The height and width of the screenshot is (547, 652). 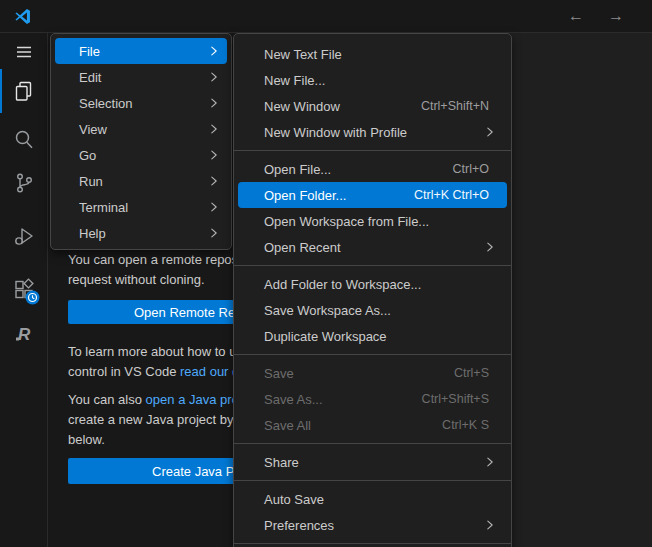 I want to click on menu-item-label: Auto Save, so click(x=294, y=500).